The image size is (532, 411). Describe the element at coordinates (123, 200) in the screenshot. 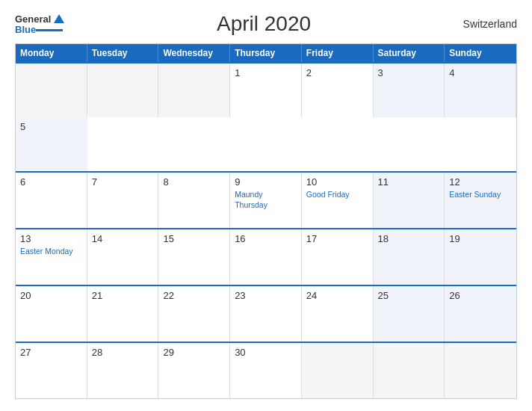

I see `calendar-cell: 7` at that location.